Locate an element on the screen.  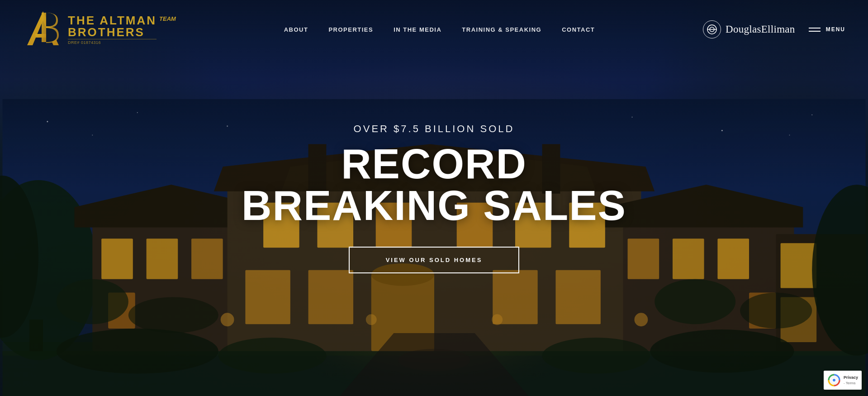
de-name: DouglasElliman is located at coordinates (760, 29).